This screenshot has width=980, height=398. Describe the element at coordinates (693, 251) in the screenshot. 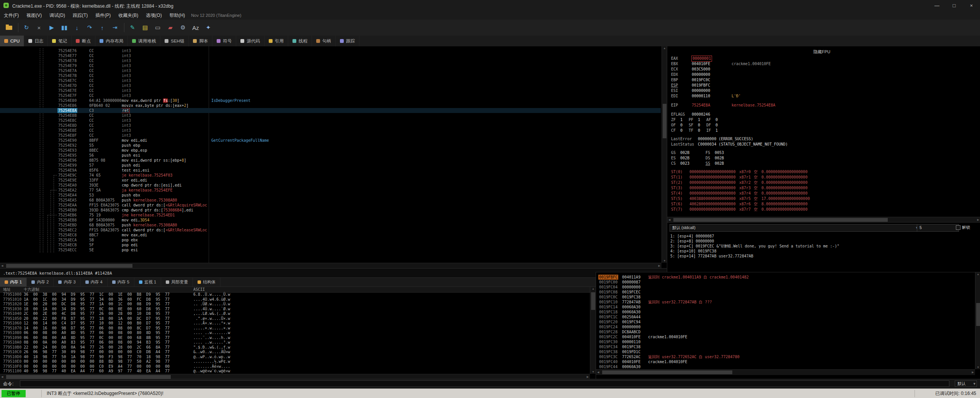

I see `argument-row: 4: [esp+10] 0019FC38` at that location.